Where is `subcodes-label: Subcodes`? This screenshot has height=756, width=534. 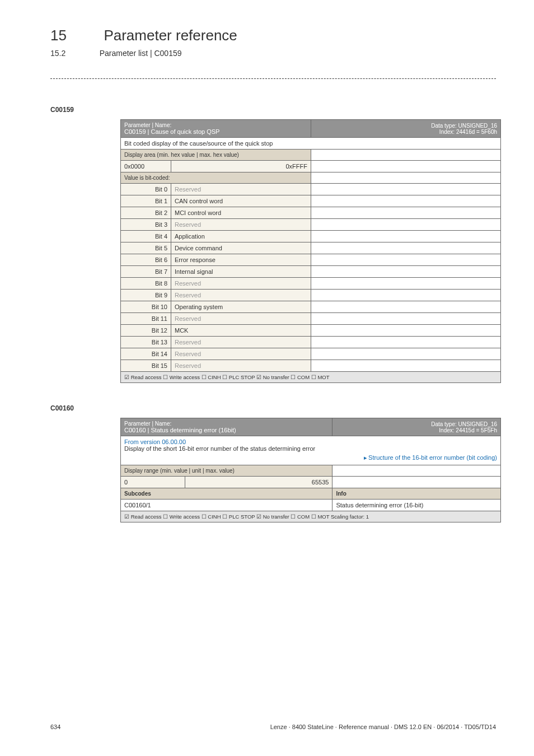 subcodes-label: Subcodes is located at coordinates (227, 494).